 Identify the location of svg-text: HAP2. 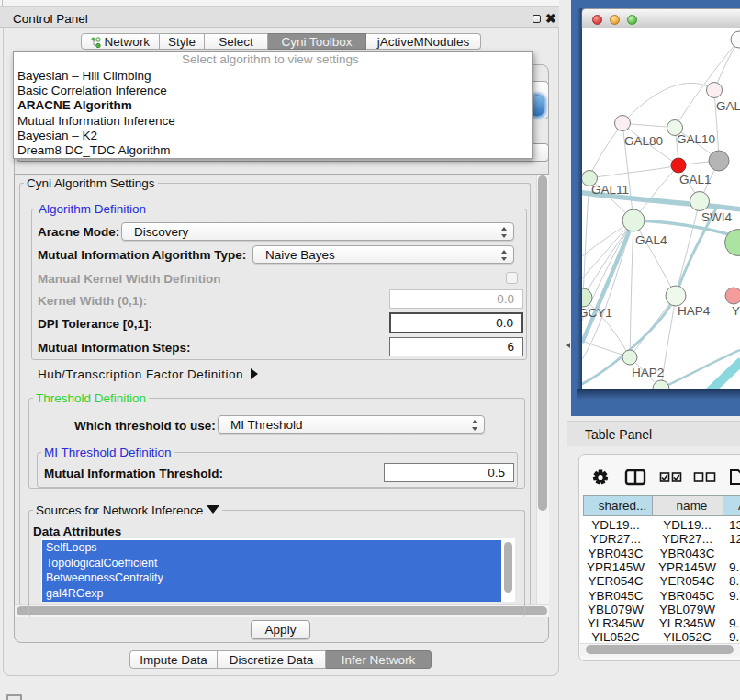
(648, 373).